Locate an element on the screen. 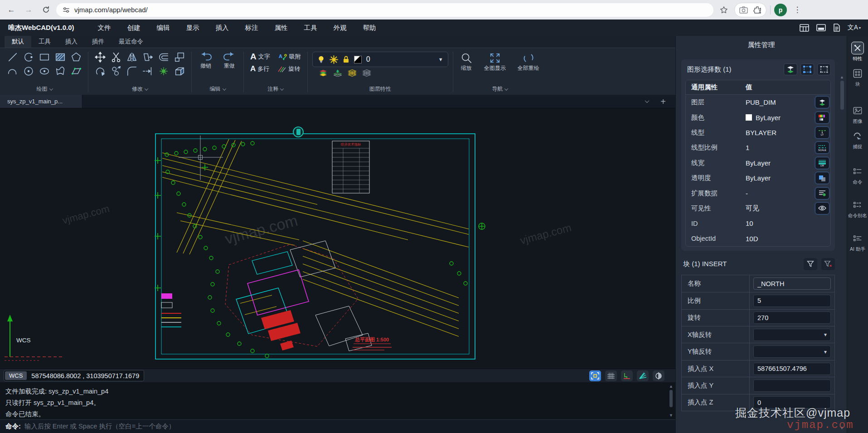  undo-button: 撤销 is located at coordinates (206, 60).